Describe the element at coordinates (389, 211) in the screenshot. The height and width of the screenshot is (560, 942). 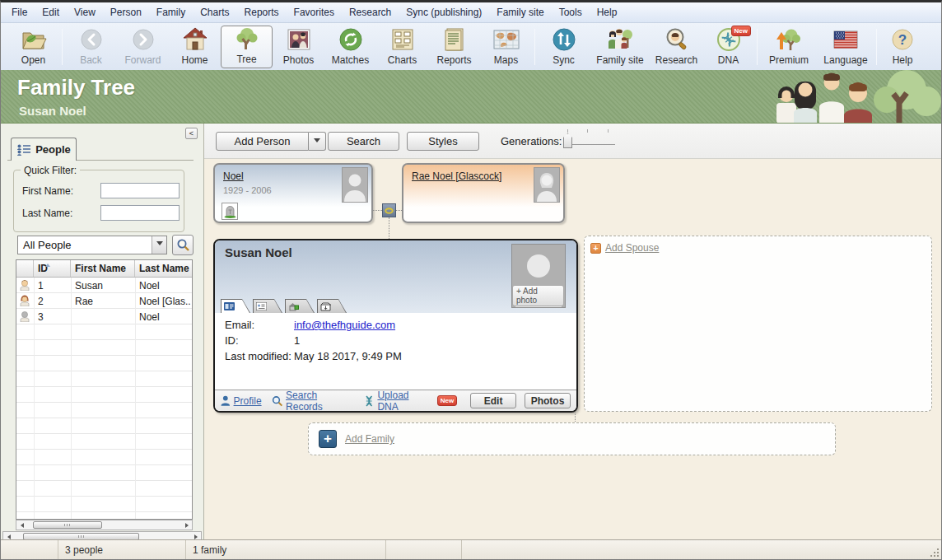
I see `marriage-connector-icon` at that location.